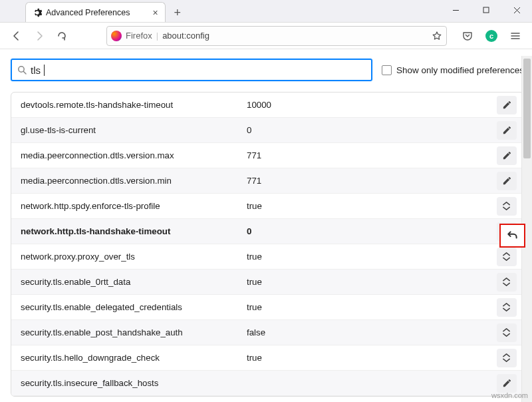 The width and height of the screenshot is (532, 402). I want to click on pref-value: 10000, so click(372, 105).